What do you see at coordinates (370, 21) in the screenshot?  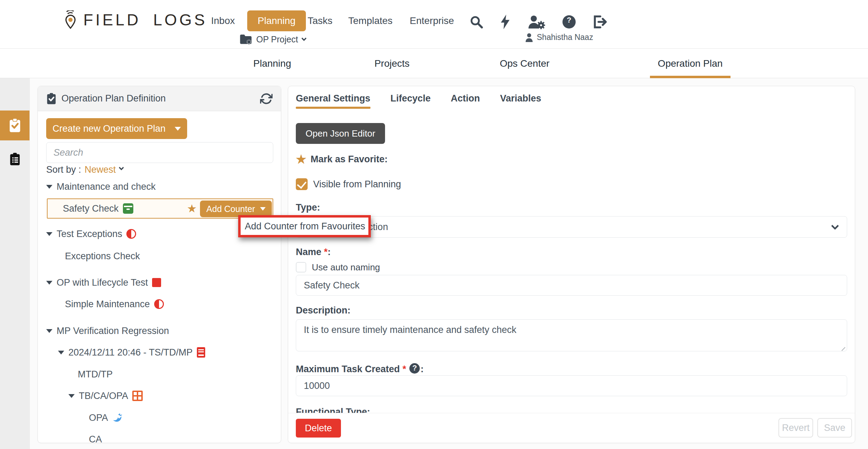 I see `nav-templates: Templates` at bounding box center [370, 21].